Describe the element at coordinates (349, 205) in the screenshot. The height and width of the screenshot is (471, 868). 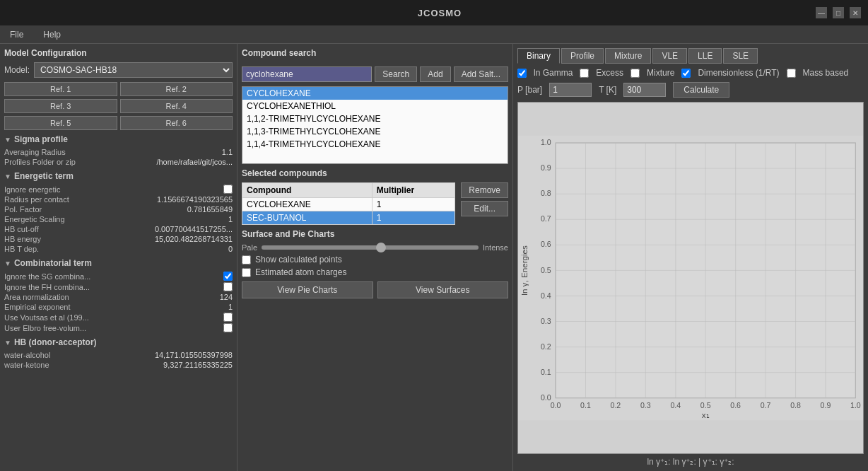
I see `table-row: CYCLOHEXANE 1` at that location.